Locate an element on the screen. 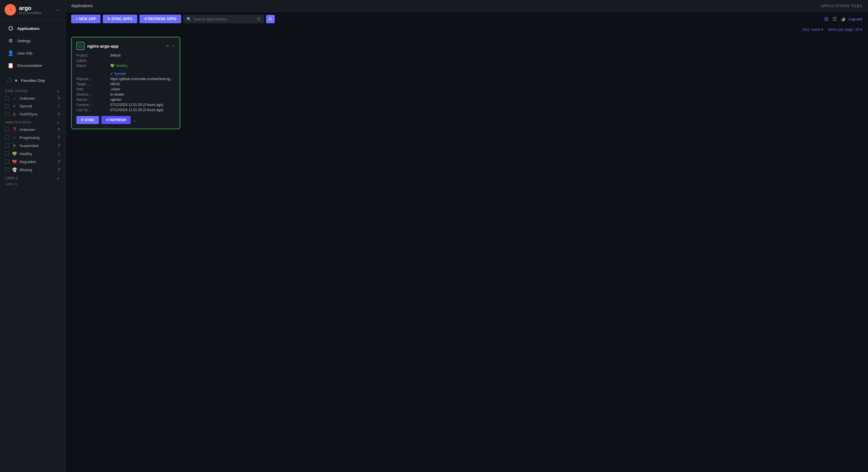 The width and height of the screenshot is (868, 472). documentation-label: Documentation is located at coordinates (30, 65).